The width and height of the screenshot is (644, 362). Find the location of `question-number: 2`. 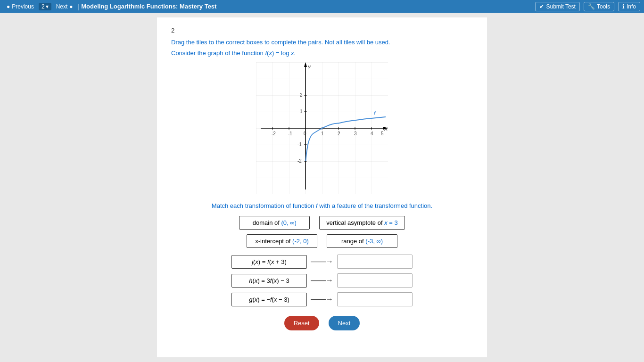

question-number: 2 is located at coordinates (43, 7).